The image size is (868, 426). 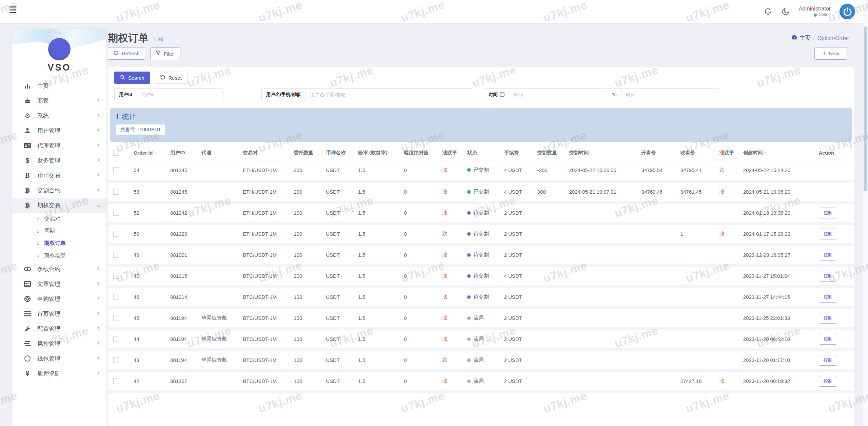 I want to click on sidebar-subitem-周期: ○周期, so click(x=59, y=231).